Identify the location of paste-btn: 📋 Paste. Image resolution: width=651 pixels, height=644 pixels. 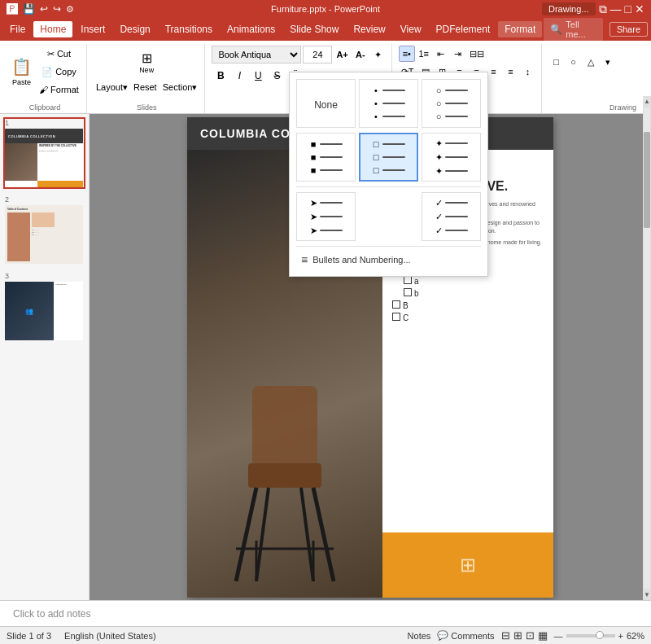
(21, 72).